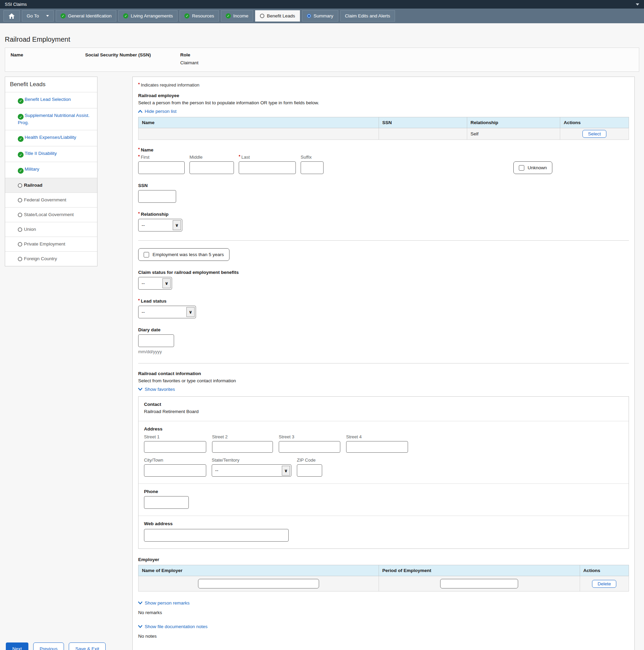  Describe the element at coordinates (384, 571) in the screenshot. I see `employer-table-header-row: Name of Employer Period of Employment Ac…` at that location.